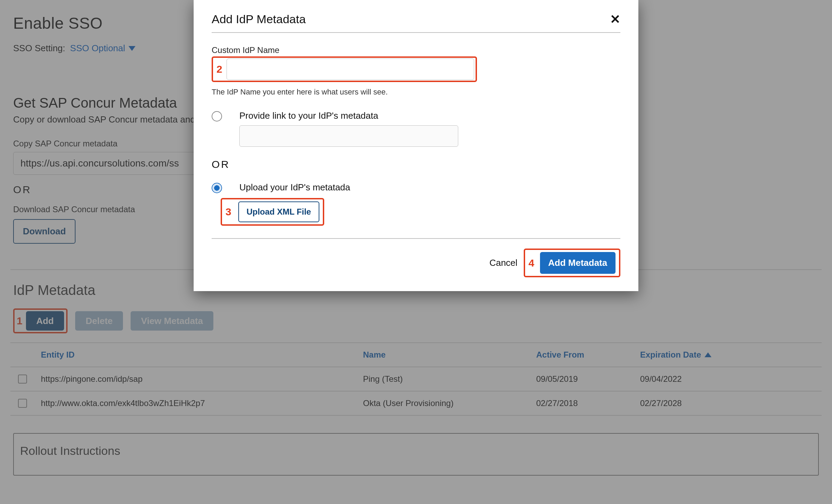 The width and height of the screenshot is (832, 504). I want to click on cancel-button: Cancel, so click(504, 263).